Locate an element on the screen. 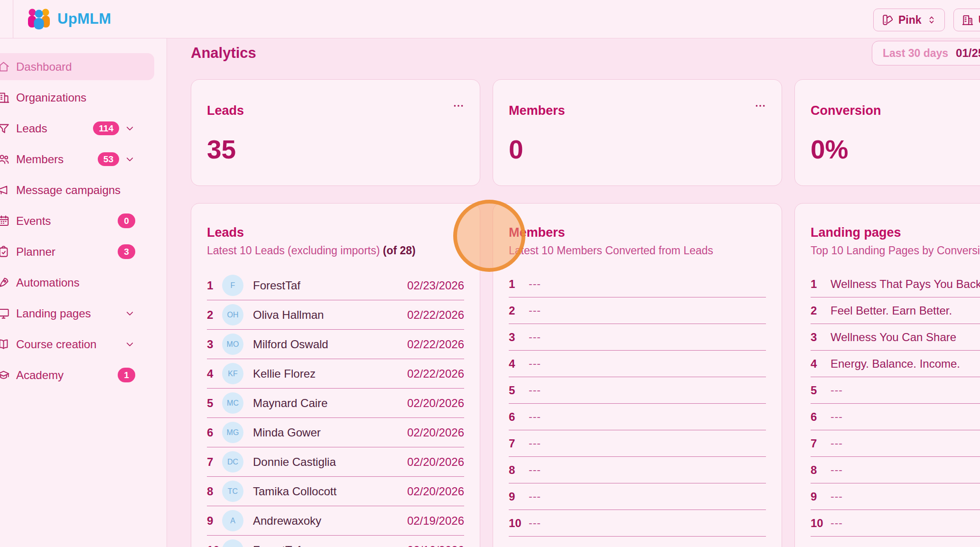 The image size is (980, 547). sidebar-item-academy: Academy 1 is located at coordinates (77, 375).